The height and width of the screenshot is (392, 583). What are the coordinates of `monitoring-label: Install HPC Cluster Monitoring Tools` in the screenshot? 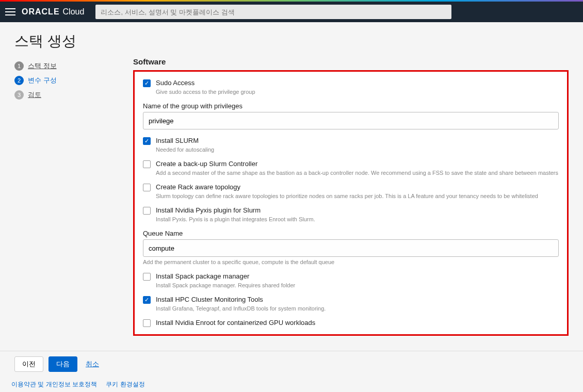 It's located at (357, 299).